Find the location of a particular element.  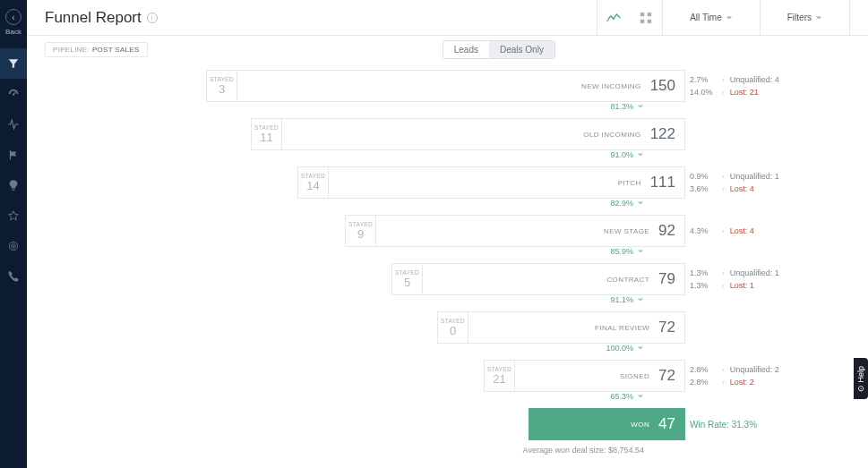

header-actions: All Time Filters is located at coordinates (724, 18).